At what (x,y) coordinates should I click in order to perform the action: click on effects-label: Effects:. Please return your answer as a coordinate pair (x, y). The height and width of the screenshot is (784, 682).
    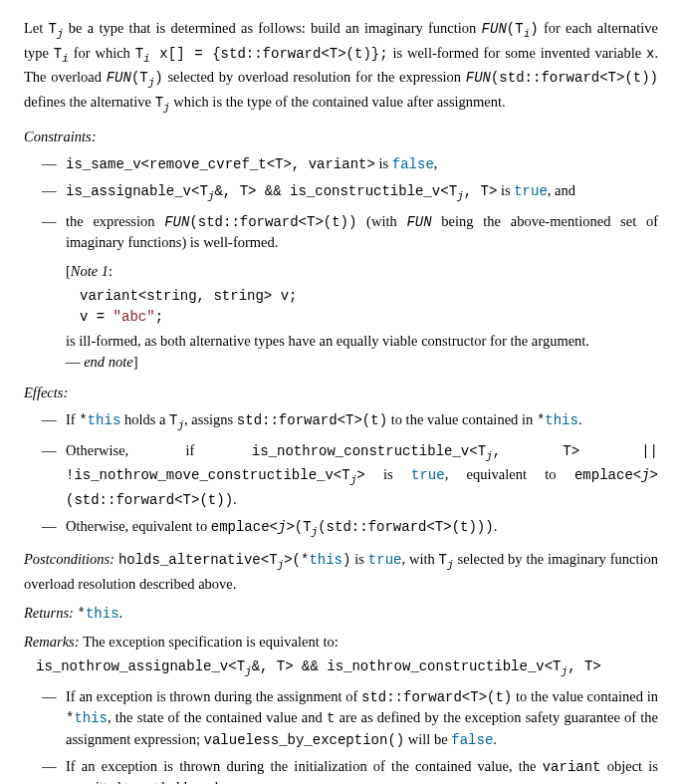
    Looking at the image, I should click on (341, 392).